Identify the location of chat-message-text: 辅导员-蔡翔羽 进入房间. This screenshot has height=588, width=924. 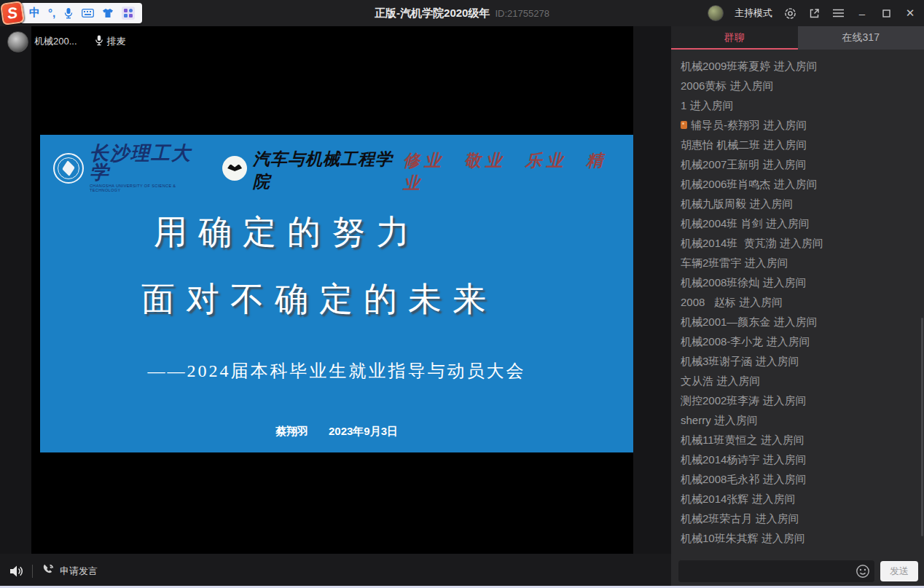
(749, 125).